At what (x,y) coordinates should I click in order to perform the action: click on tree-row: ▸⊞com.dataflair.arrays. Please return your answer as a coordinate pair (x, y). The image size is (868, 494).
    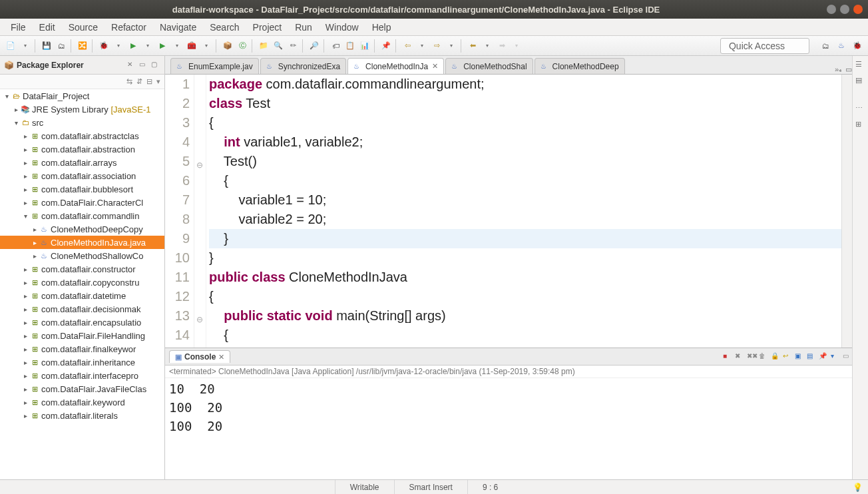
    Looking at the image, I should click on (83, 162).